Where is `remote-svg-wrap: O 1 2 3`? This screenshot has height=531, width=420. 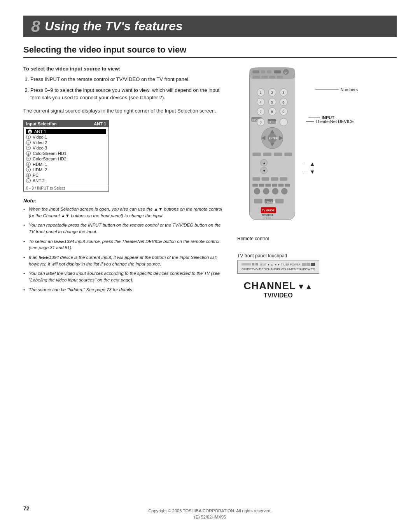 remote-svg-wrap: O 1 2 3 is located at coordinates (272, 148).